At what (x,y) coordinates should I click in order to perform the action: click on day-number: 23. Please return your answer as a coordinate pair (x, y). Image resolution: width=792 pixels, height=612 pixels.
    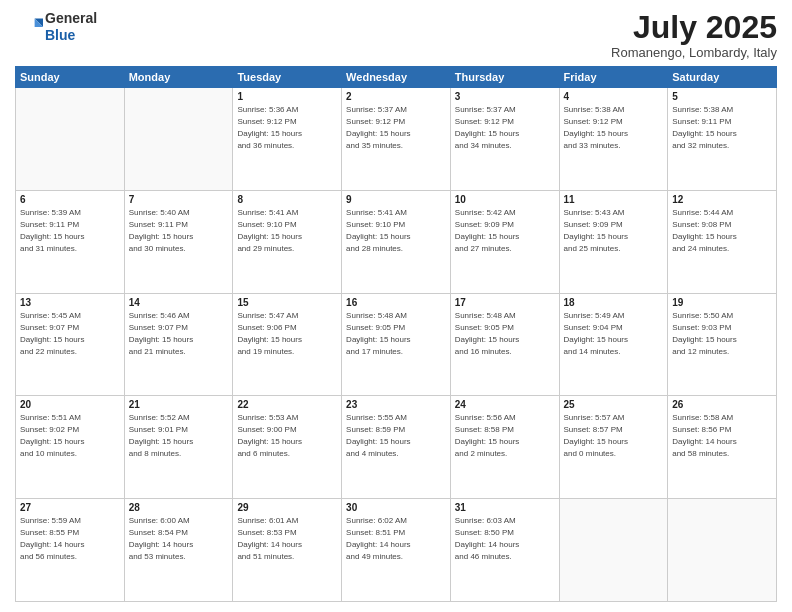
    Looking at the image, I should click on (396, 404).